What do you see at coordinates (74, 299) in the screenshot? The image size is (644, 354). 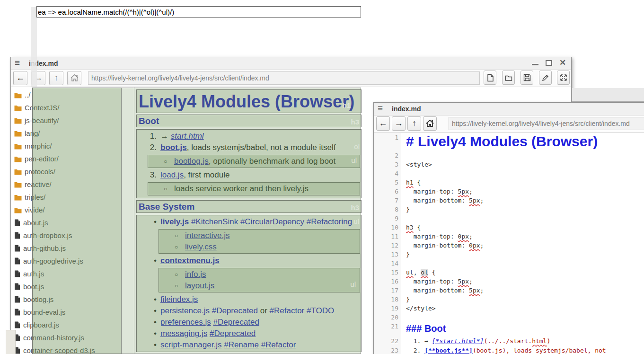 I see `sidebar-item: bootlog.js` at bounding box center [74, 299].